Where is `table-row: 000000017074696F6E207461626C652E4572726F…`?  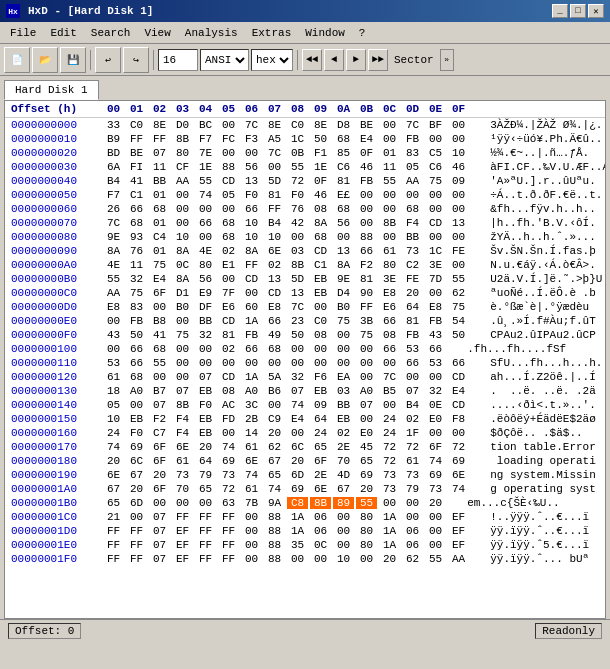 table-row: 000000017074696F6E207461626C652E4572726F… is located at coordinates (305, 447).